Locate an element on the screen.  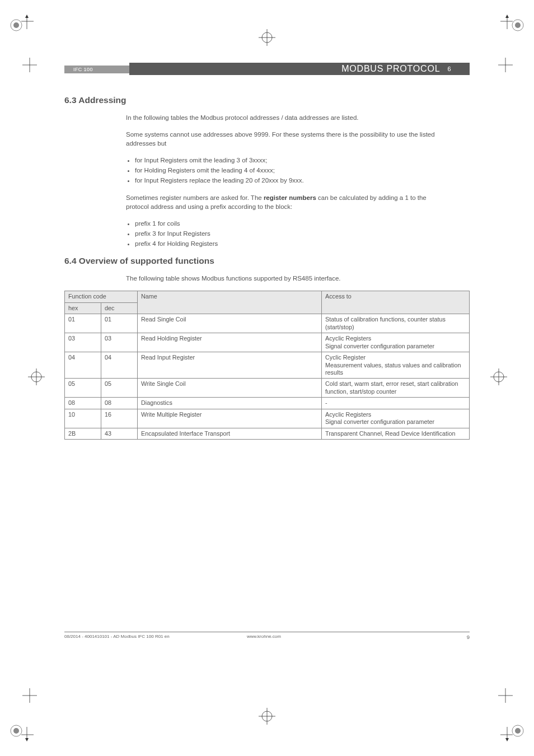
cell-access: - is located at coordinates (396, 403).